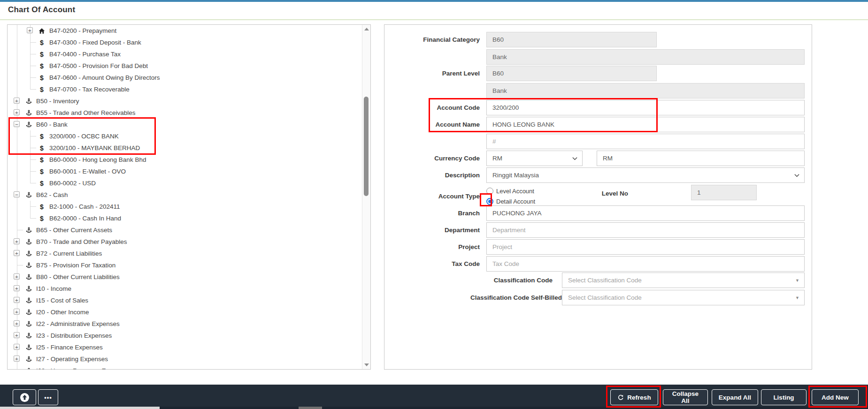 The image size is (868, 409). Describe the element at coordinates (186, 113) in the screenshot. I see `tree-item: +B55 - Trade and Other Receivables` at that location.